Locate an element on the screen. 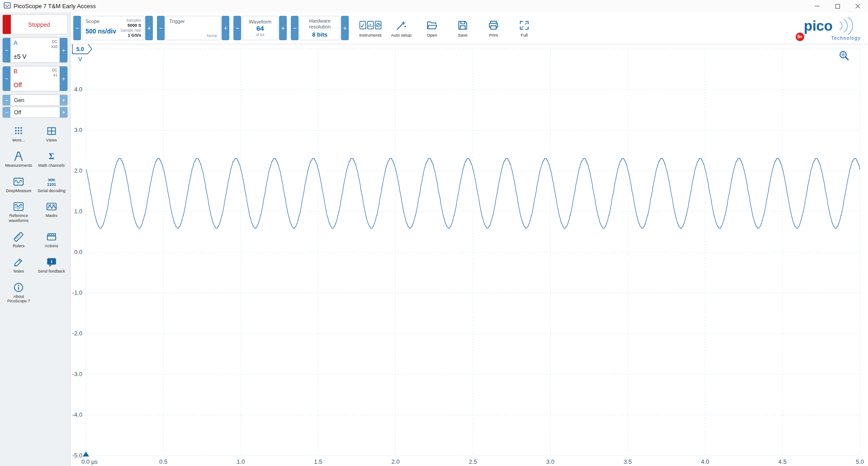 This screenshot has height=466, width=868. toolbar-button-label: Full is located at coordinates (524, 35).